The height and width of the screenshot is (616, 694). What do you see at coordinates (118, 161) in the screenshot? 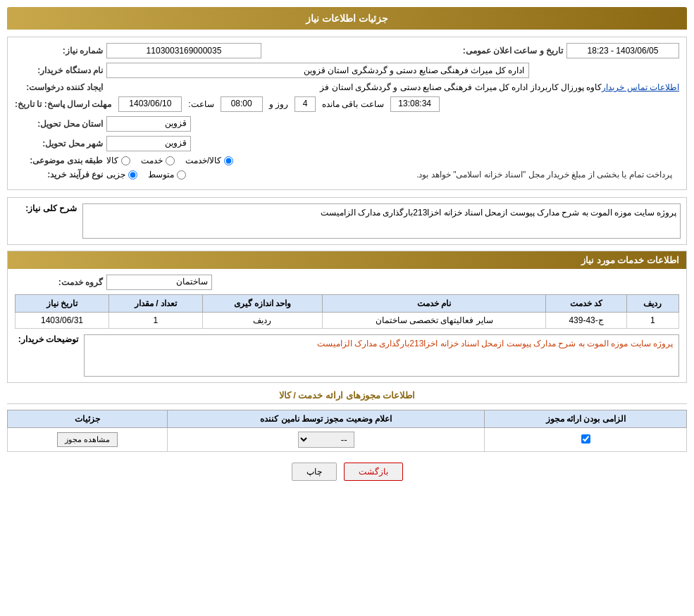
I see `category-goods-item: کالا` at bounding box center [118, 161].